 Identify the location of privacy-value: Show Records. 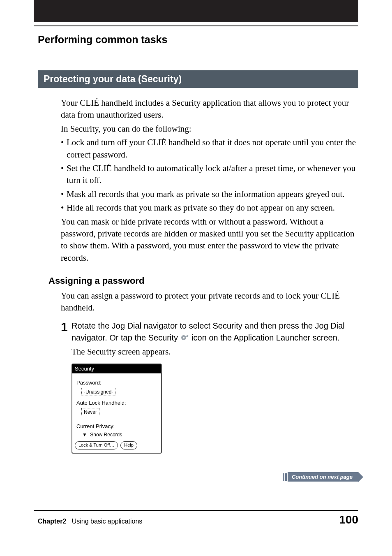
(106, 435).